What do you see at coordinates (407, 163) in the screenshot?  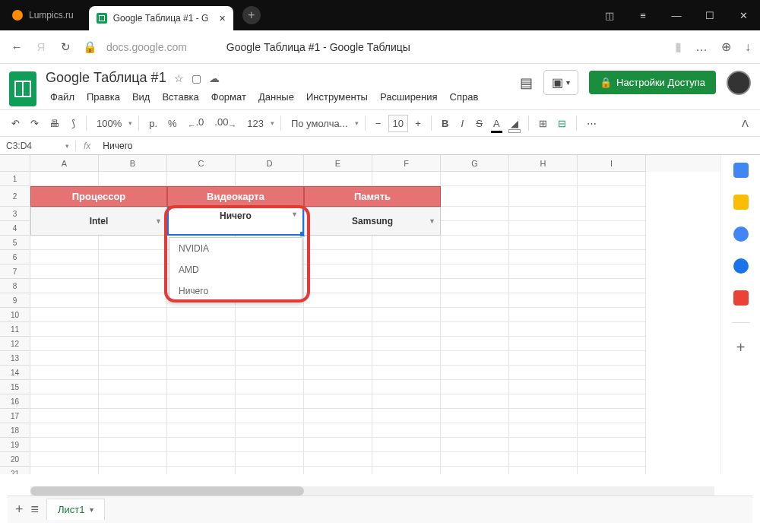 I see `col-header: F` at bounding box center [407, 163].